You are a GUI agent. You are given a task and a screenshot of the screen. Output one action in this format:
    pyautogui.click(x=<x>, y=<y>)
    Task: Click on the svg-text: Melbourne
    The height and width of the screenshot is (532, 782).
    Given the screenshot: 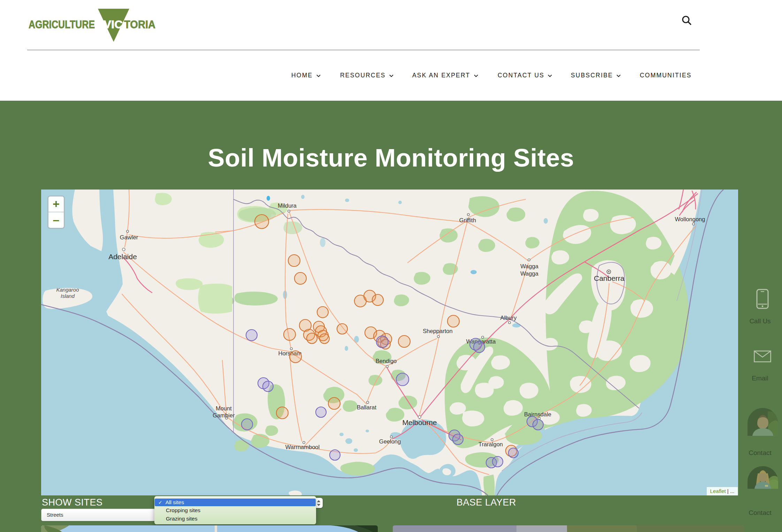 What is the action you would take?
    pyautogui.click(x=420, y=422)
    